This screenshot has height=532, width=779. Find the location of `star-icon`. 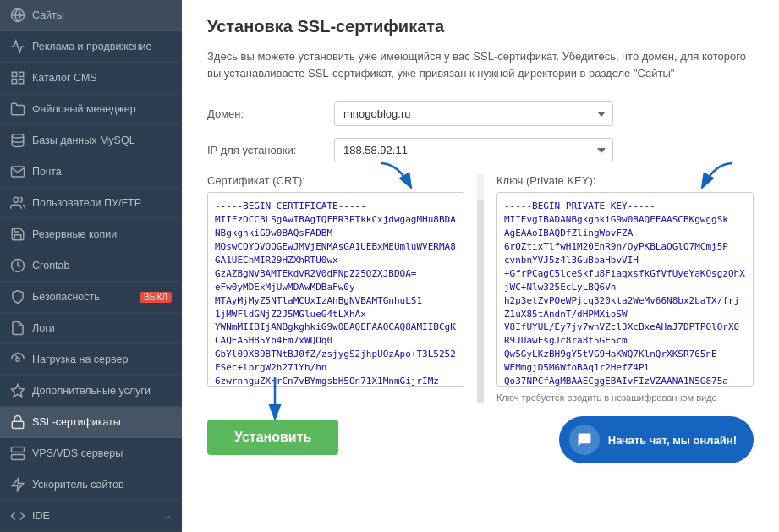

star-icon is located at coordinates (18, 391).